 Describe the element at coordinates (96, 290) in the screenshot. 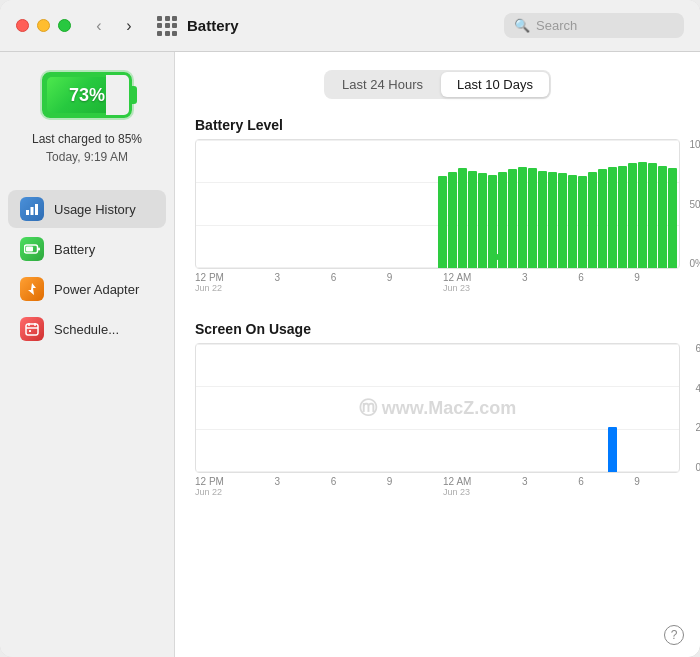

I see `power-adapter-label: Power Adapter` at that location.